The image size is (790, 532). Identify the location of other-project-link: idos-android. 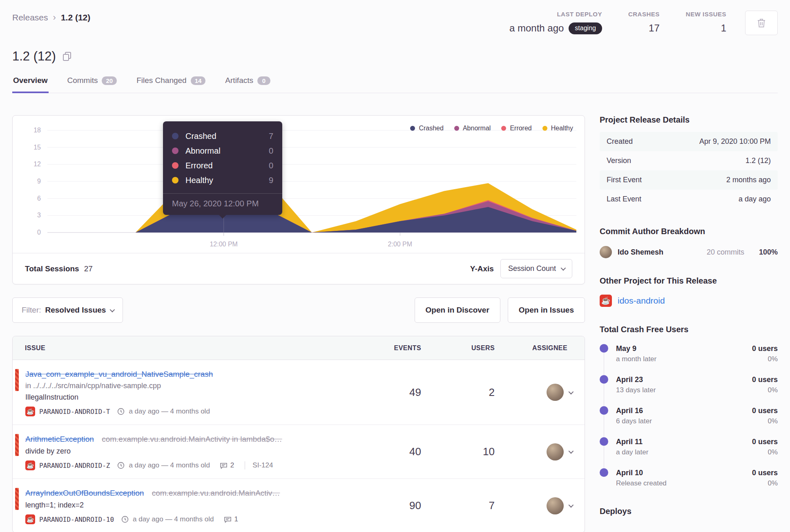
(641, 301).